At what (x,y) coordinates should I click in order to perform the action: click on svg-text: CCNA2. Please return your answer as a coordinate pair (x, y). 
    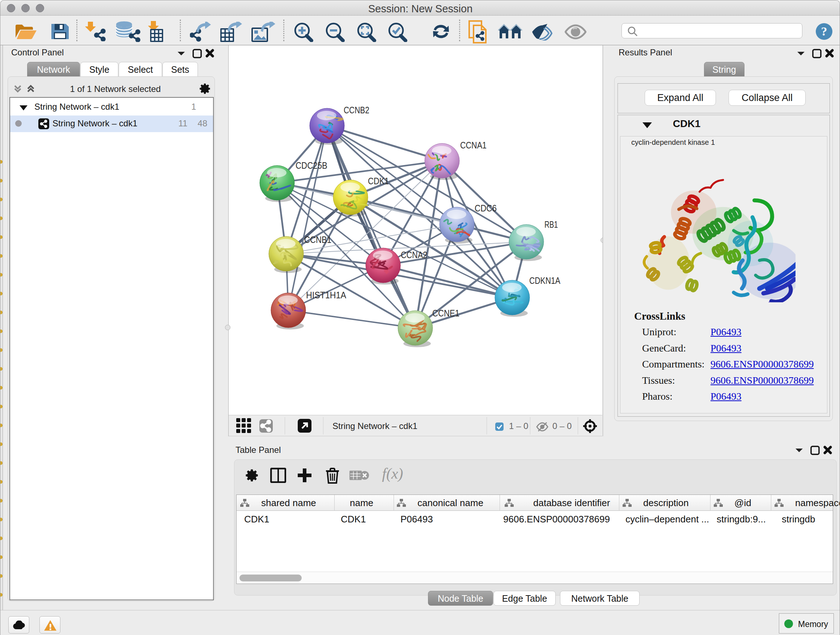
    Looking at the image, I should click on (414, 255).